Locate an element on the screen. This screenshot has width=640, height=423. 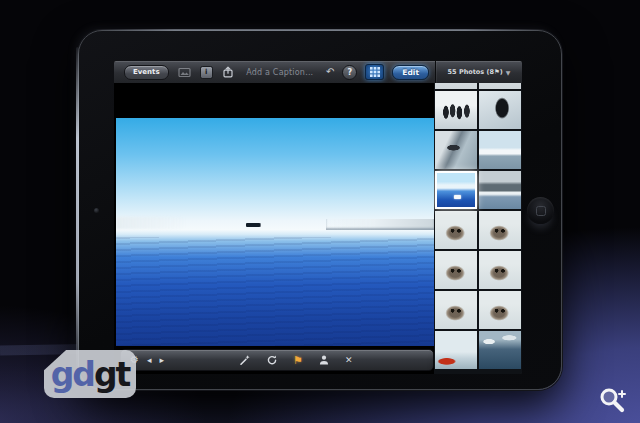
next-photo-icon: ▸ is located at coordinates (162, 360).